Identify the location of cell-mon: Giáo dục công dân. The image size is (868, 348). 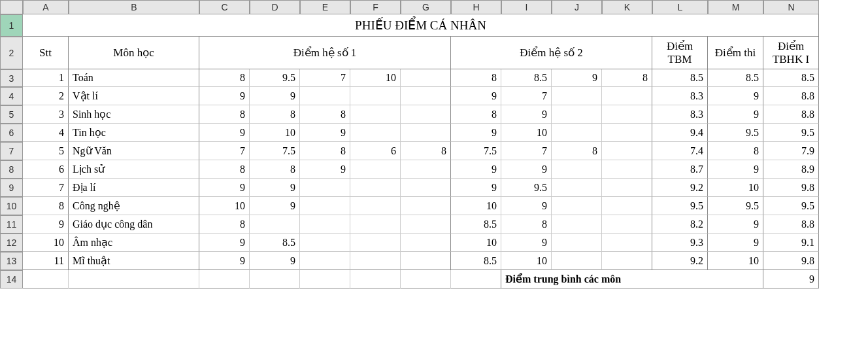
(134, 224).